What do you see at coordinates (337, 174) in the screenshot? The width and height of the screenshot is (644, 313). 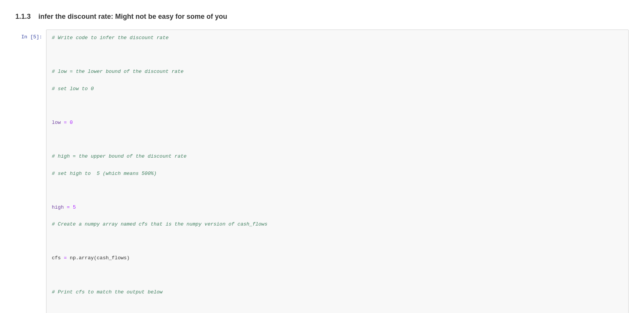 I see `code-comment: # set high to 5 (which means 500%)` at bounding box center [337, 174].